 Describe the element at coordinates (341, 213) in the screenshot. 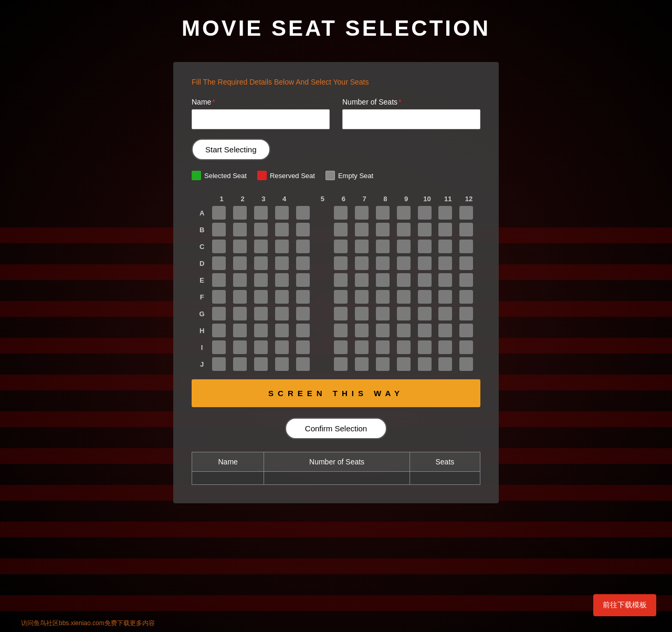

I see `seat-A6` at that location.